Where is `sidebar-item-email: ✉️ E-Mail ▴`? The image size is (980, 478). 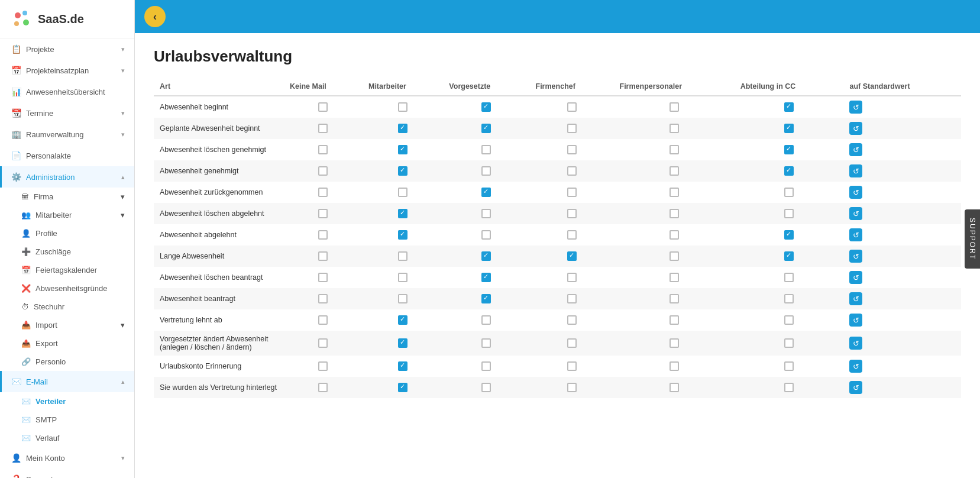 sidebar-item-email: ✉️ E-Mail ▴ is located at coordinates (67, 382).